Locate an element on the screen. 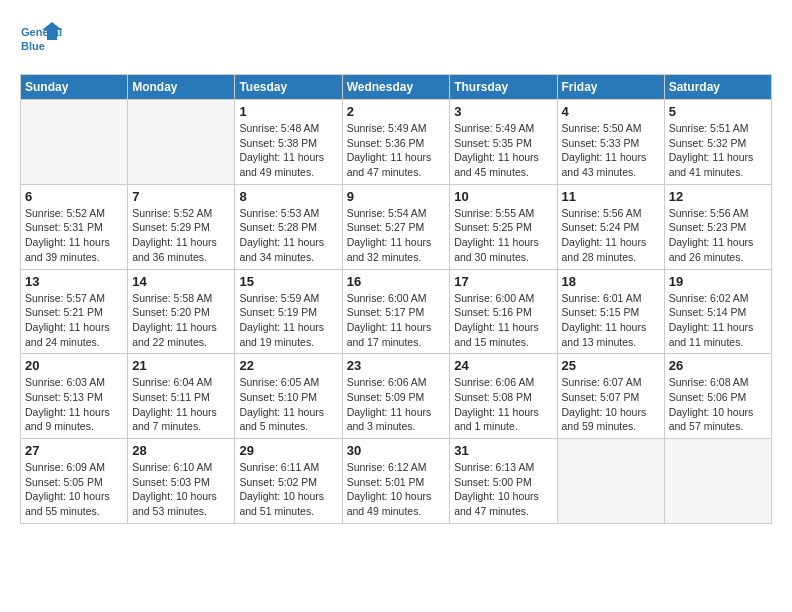  week-row-2: 6Sunrise: 5:52 AMSunset: 5:31 PMDaylight… is located at coordinates (396, 226).